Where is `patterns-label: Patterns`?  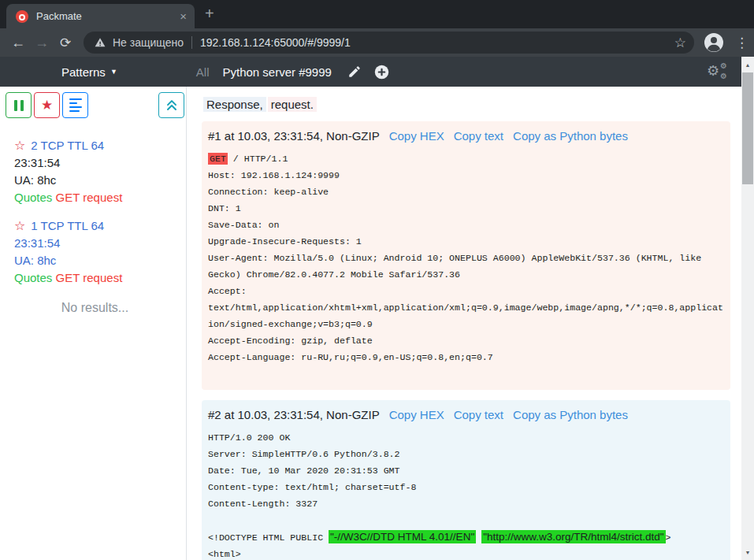 patterns-label: Patterns is located at coordinates (84, 72).